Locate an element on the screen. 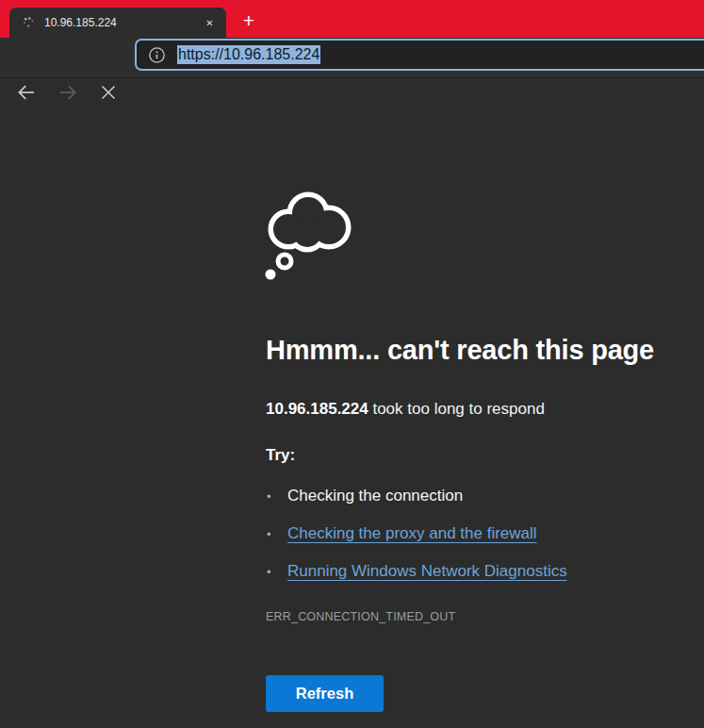  error-code: ERR_CONNECTION_TIMED_OUT is located at coordinates (478, 617).